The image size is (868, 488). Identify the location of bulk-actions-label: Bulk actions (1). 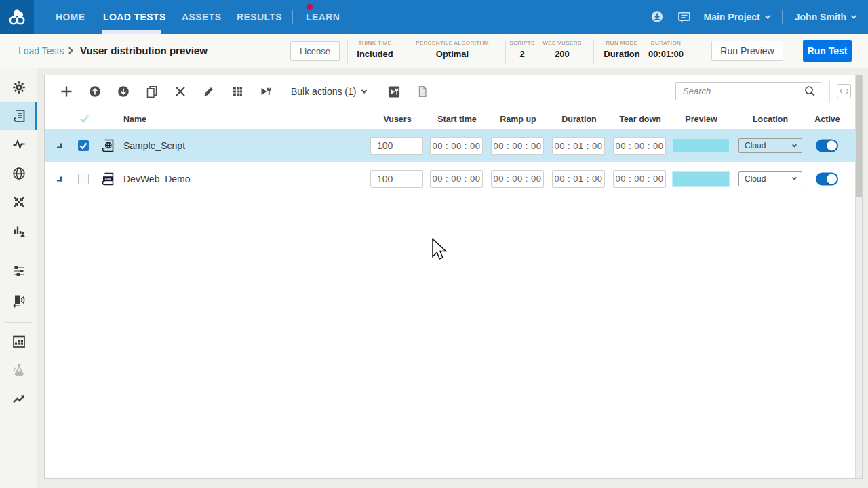
(323, 92).